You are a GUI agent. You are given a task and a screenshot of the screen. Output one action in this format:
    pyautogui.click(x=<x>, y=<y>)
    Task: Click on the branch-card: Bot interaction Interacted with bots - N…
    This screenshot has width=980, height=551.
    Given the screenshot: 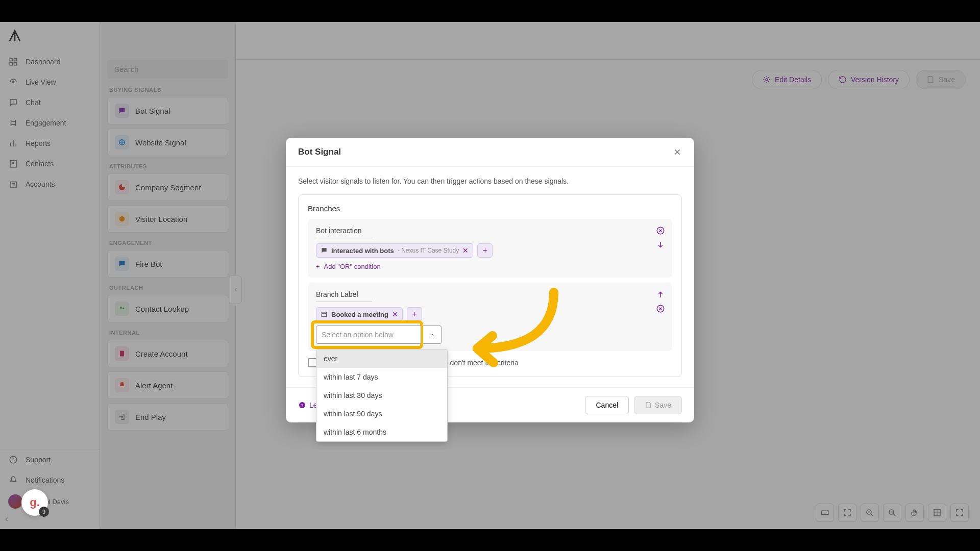 What is the action you would take?
    pyautogui.click(x=490, y=248)
    